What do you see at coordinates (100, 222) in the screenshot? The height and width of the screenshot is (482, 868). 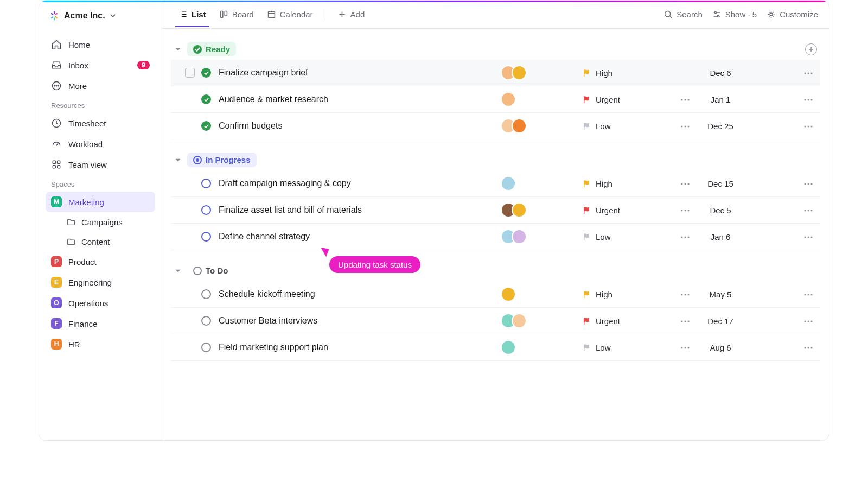 I see `folder-item-campaigns: Campaigns` at bounding box center [100, 222].